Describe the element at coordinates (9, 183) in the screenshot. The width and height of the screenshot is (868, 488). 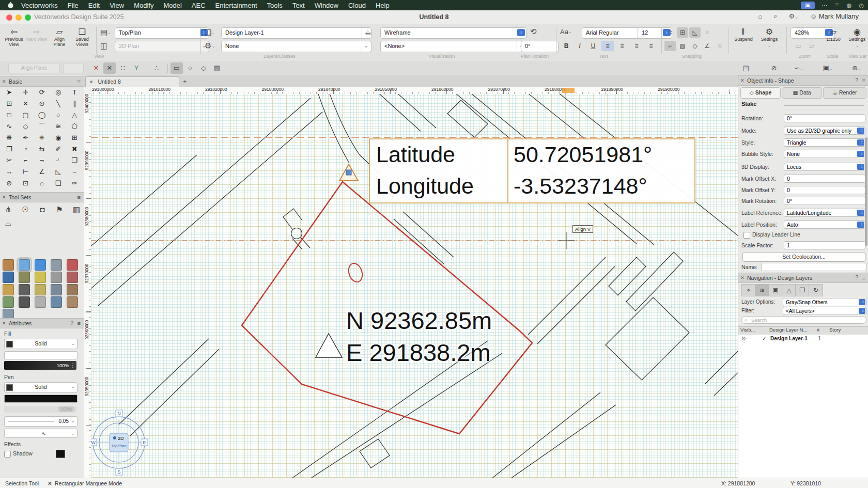
I see `basic-tool-button: ⊘` at that location.